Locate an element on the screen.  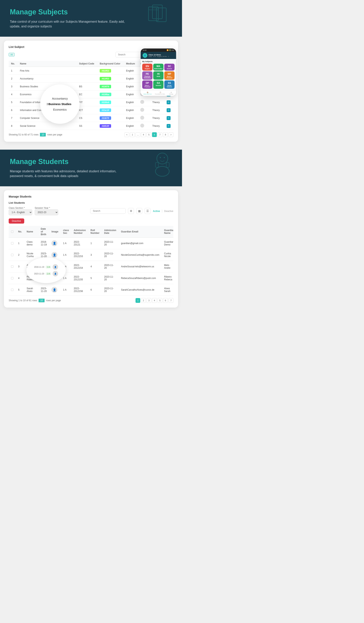
subject-label: Sanskrit is located at coordinates (158, 86).